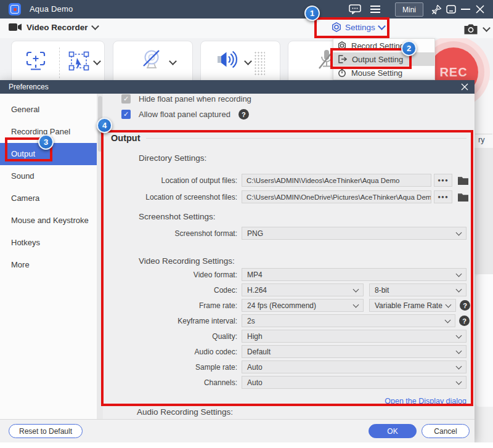 Image resolution: width=493 pixels, height=448 pixels. I want to click on checkbox-disabled: ✓, so click(126, 99).